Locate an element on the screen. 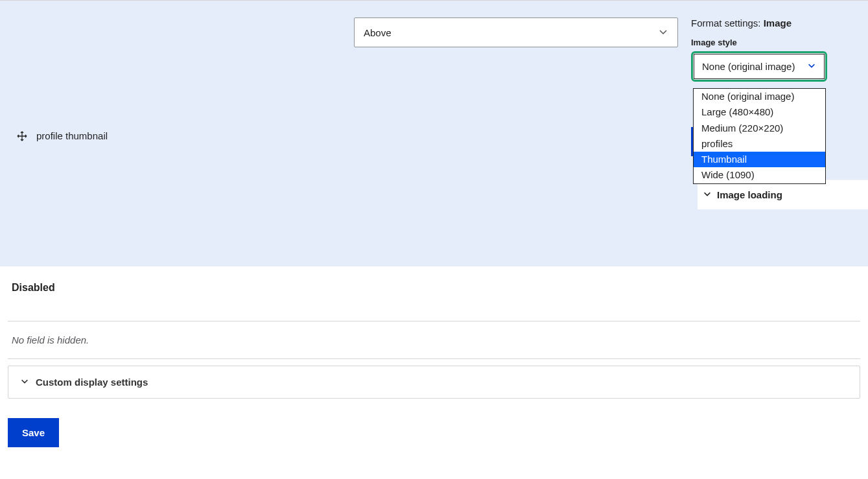 The width and height of the screenshot is (868, 479). format-value: Image is located at coordinates (778, 23).